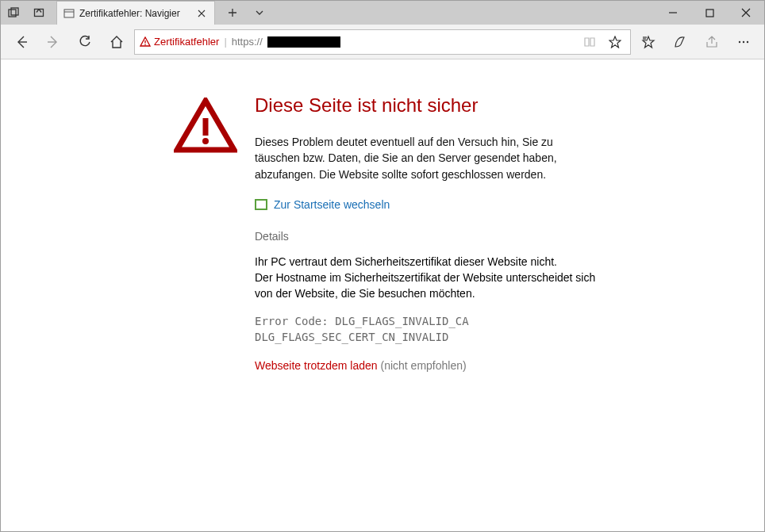 This screenshot has width=765, height=532. Describe the element at coordinates (145, 42) in the screenshot. I see `warning-triangle-icon` at that location.